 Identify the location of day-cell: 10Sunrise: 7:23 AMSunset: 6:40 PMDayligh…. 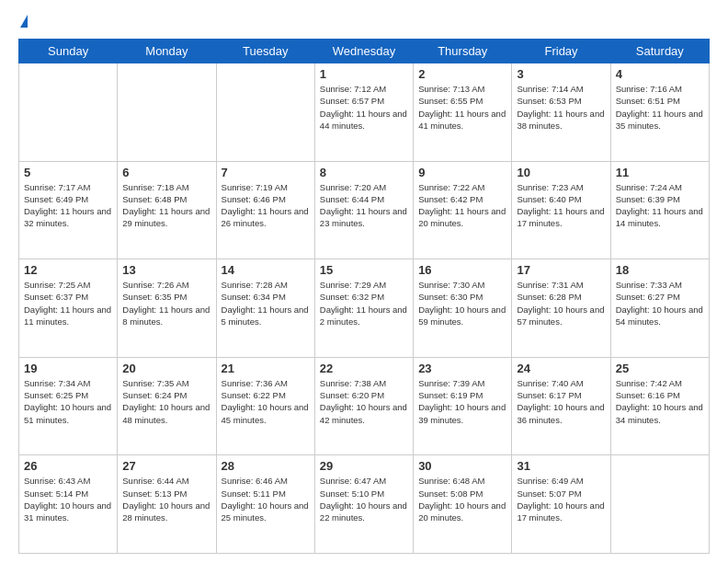
(561, 210).